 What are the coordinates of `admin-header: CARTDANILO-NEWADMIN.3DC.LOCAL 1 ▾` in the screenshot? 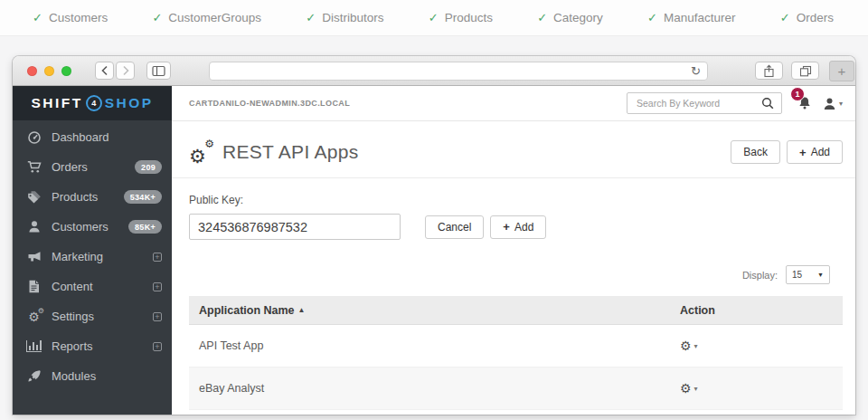 It's located at (514, 103).